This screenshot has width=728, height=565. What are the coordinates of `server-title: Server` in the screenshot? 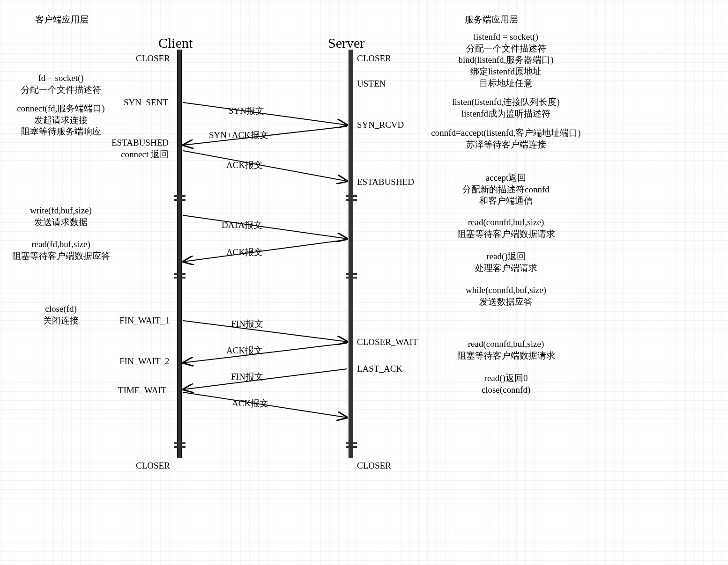 It's located at (346, 43).